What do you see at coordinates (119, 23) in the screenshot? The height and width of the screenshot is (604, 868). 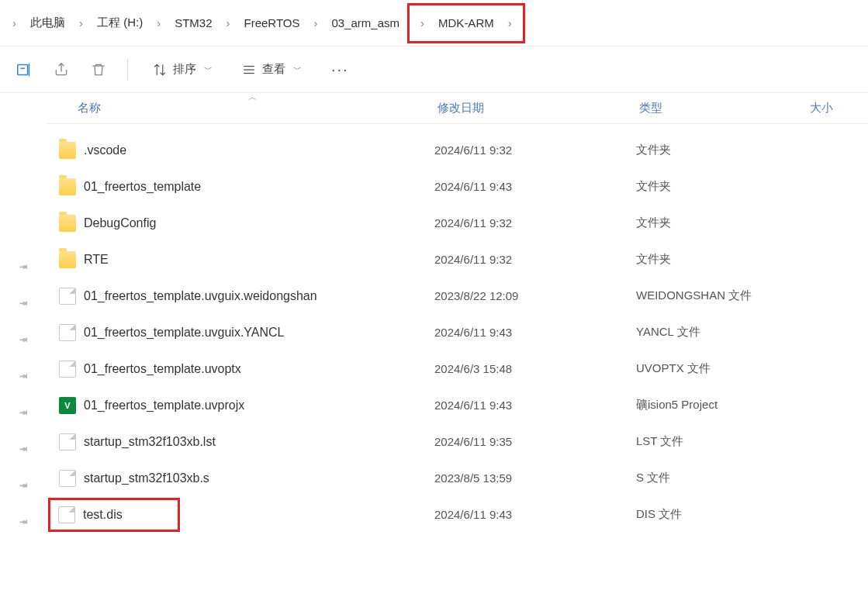 I see `breadcrumb-item: 工程 (H:)` at bounding box center [119, 23].